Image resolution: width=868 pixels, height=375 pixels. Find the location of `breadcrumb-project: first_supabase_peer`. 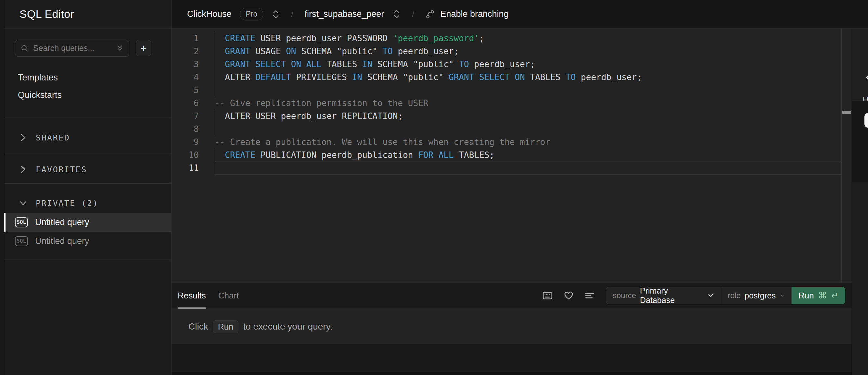

breadcrumb-project: first_supabase_peer is located at coordinates (344, 14).